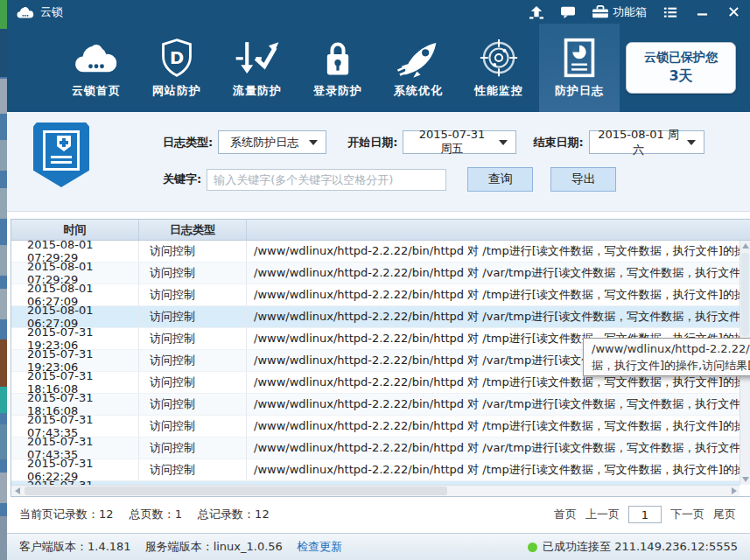  Describe the element at coordinates (579, 68) in the screenshot. I see `nav-item-protection-log: 防护日志` at that location.